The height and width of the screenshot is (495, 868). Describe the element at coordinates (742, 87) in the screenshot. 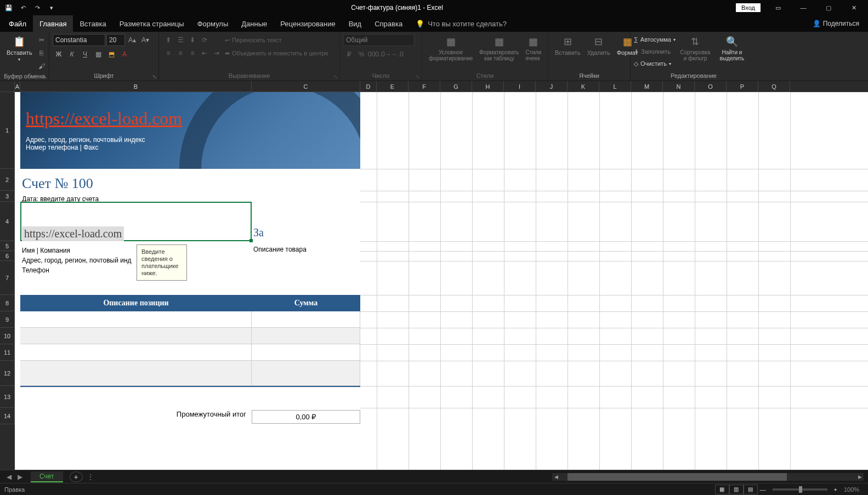

I see `col-header-p: P` at that location.